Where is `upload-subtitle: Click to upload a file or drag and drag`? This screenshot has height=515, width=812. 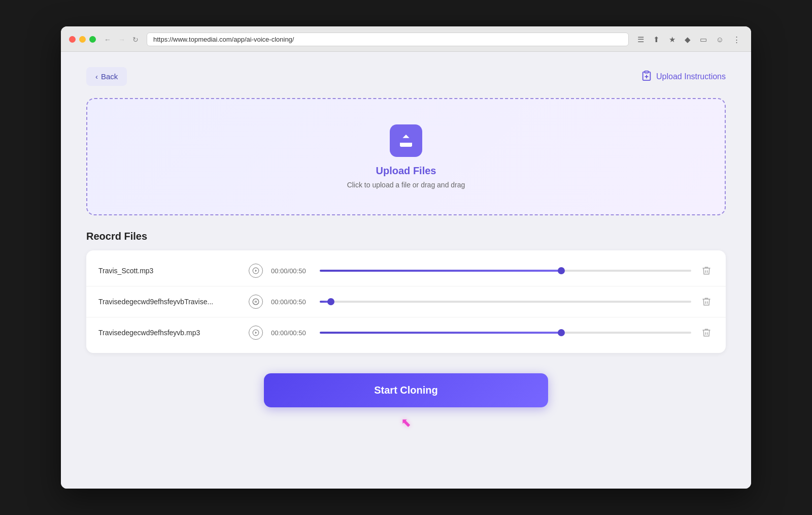 upload-subtitle: Click to upload a file or drag and drag is located at coordinates (406, 185).